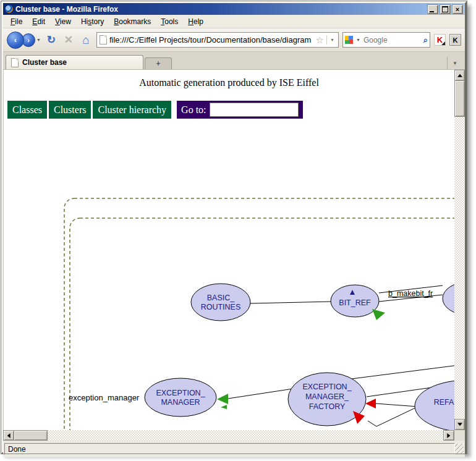  What do you see at coordinates (220, 9) in the screenshot?
I see `window-title: Cluster base - Mozilla Firefox` at bounding box center [220, 9].